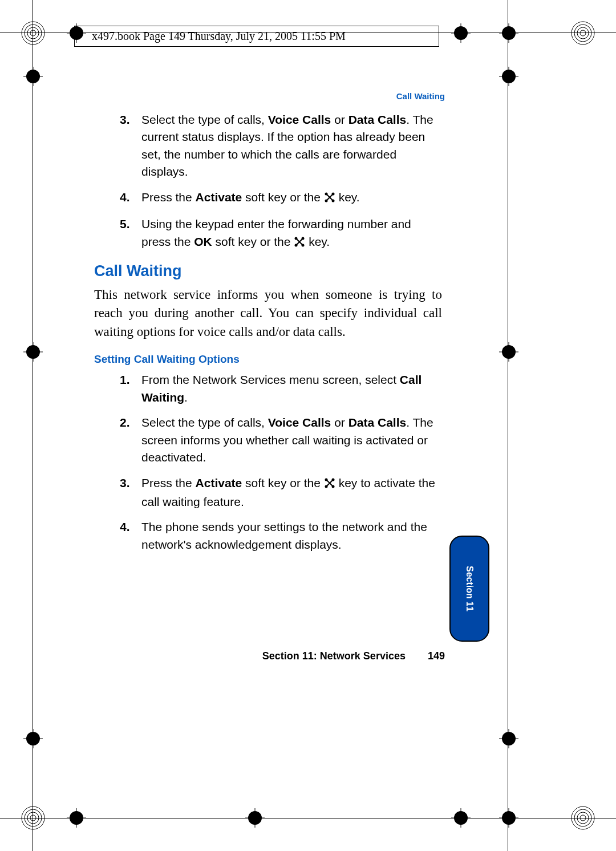 The image size is (616, 851). Describe the element at coordinates (268, 359) in the screenshot. I see `subheading: Setting Call Waiting Options` at that location.